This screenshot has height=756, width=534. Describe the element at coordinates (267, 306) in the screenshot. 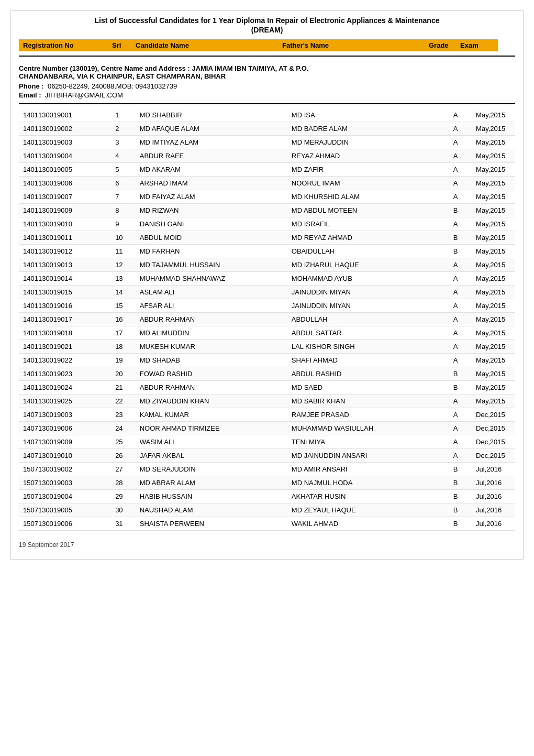

I see `table-row: 1401130019016 15 AFSAR ALI JAINUDDIN MIY…` at that location.